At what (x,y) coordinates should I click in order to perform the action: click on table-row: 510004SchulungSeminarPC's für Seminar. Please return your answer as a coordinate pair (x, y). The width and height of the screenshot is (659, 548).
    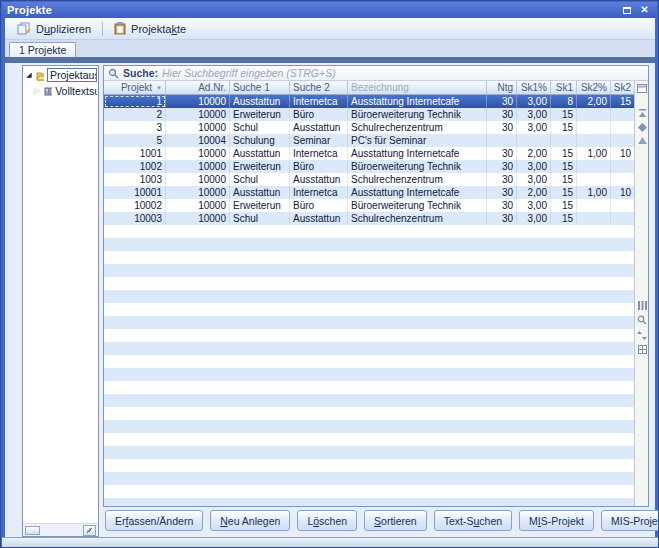
    Looking at the image, I should click on (369, 140).